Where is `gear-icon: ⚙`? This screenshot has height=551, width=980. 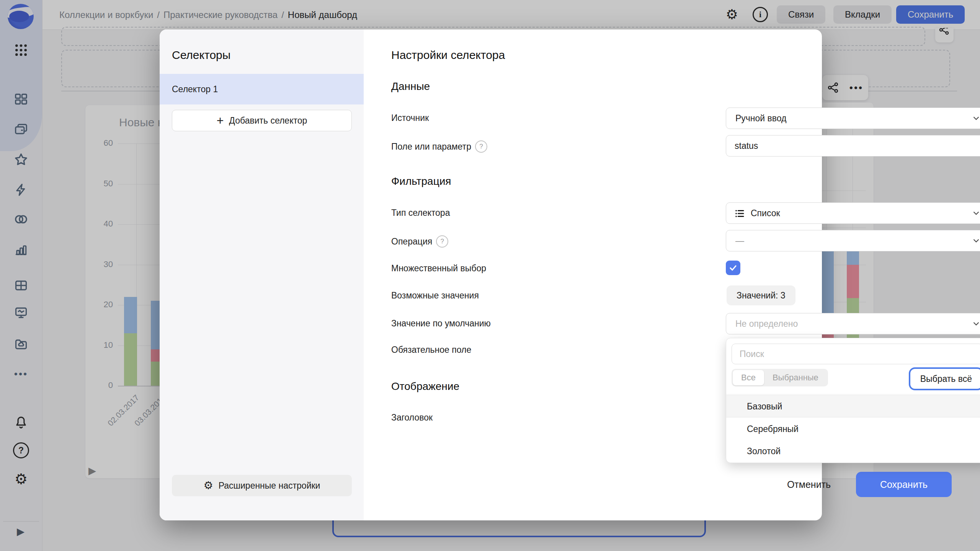 gear-icon: ⚙ is located at coordinates (208, 486).